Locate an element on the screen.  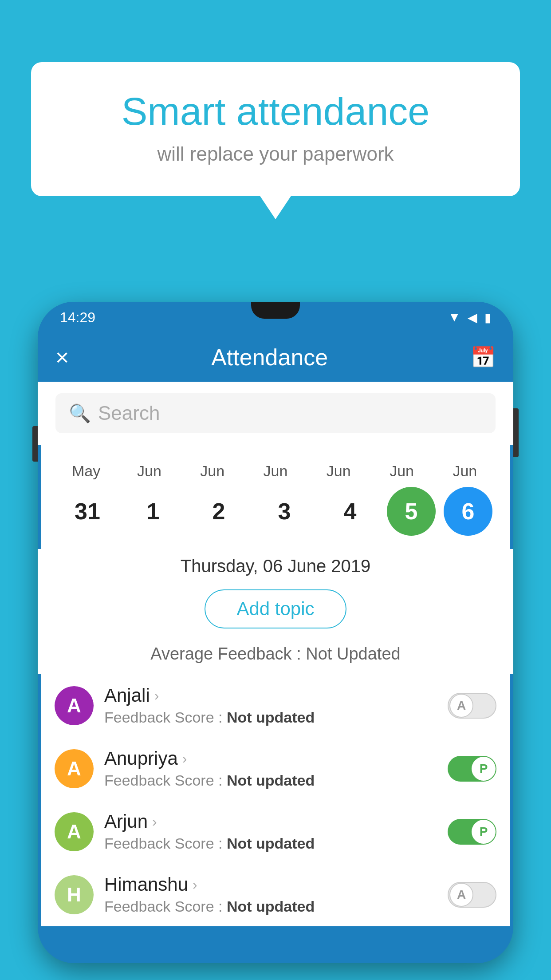
speech-bubble-container: Smart attendance will replace your paper… is located at coordinates (276, 129).